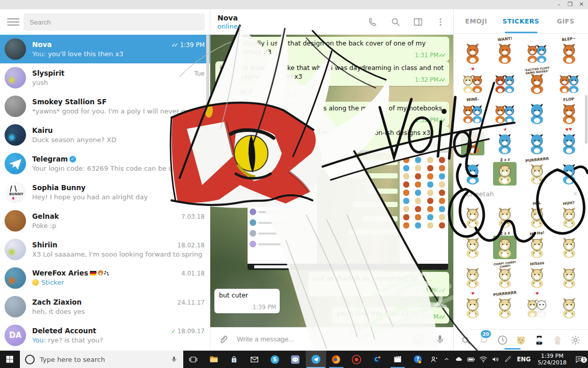 This screenshot has height=368, width=588. I want to click on sticker-cheetah-hissss: HISsss, so click(537, 276).